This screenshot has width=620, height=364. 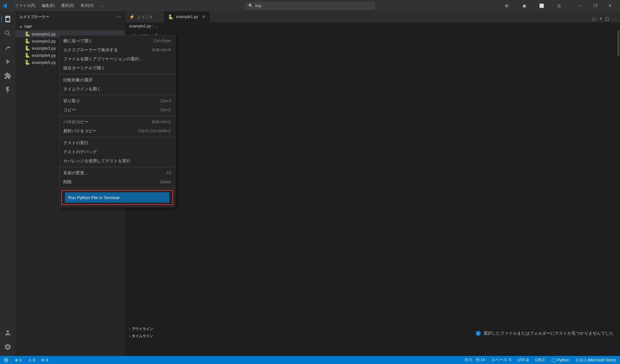 What do you see at coordinates (18, 360) in the screenshot?
I see `status-errors: ⊗ 0` at bounding box center [18, 360].